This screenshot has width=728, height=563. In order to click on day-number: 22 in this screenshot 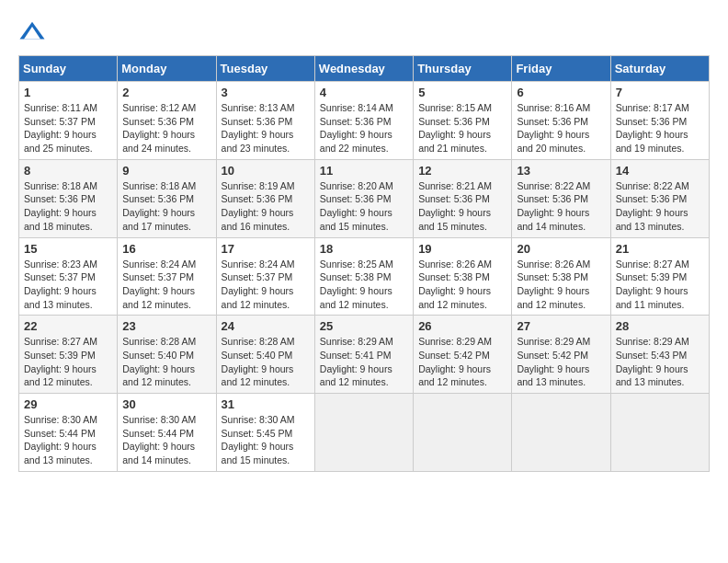, I will do `click(68, 326)`.